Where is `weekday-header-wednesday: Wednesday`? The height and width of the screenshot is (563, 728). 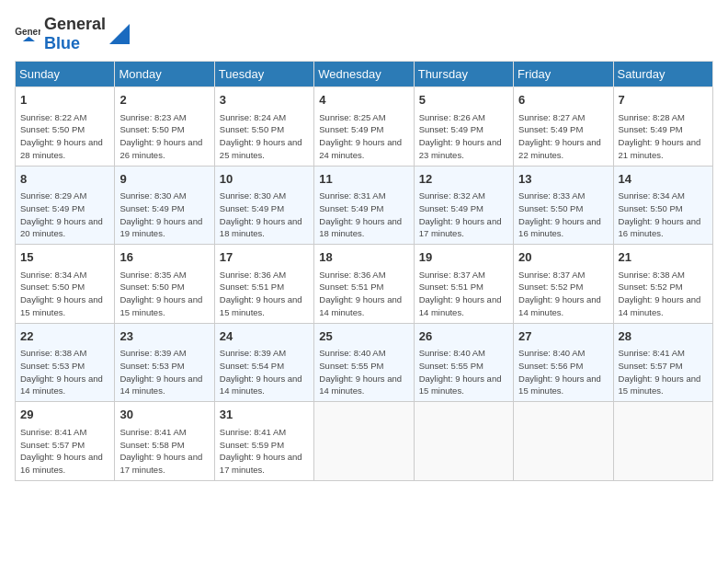 weekday-header-wednesday: Wednesday is located at coordinates (364, 75).